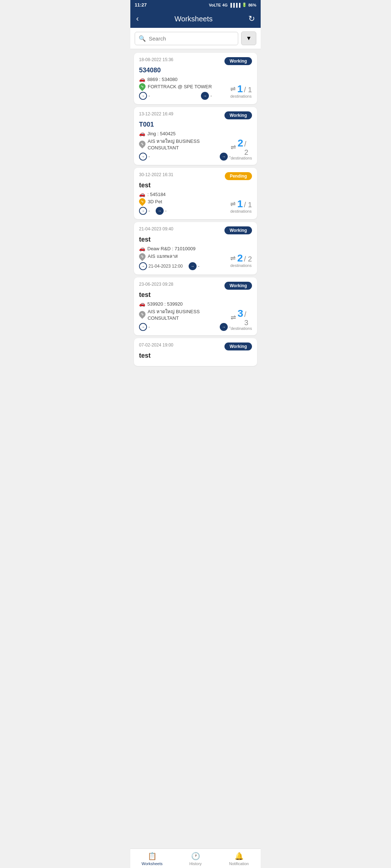 This screenshot has width=391, height=868. What do you see at coordinates (211, 96) in the screenshot?
I see `end-time: -` at bounding box center [211, 96].